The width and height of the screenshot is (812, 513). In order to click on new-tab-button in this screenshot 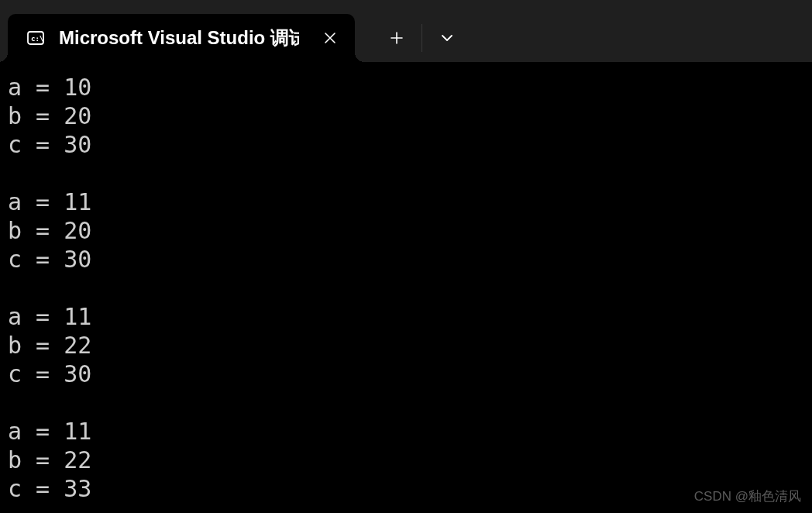, I will do `click(397, 38)`.